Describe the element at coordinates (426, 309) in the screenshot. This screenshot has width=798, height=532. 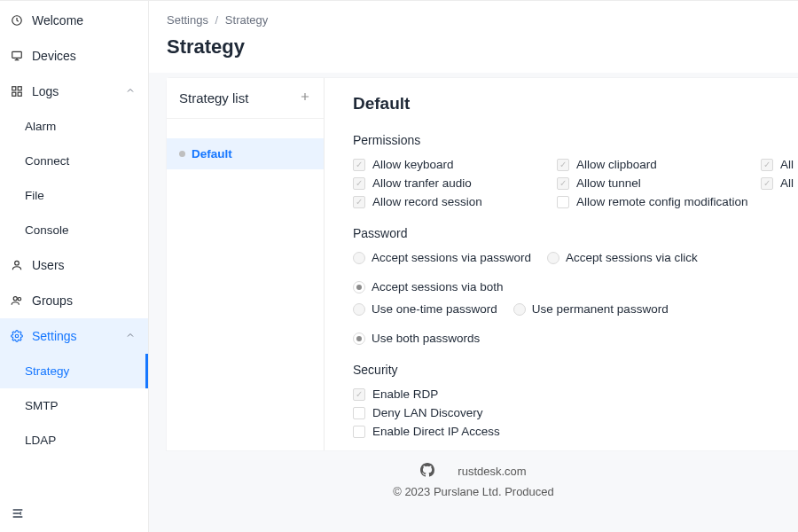
I see `pw-use-onetime: Use one-time password` at that location.